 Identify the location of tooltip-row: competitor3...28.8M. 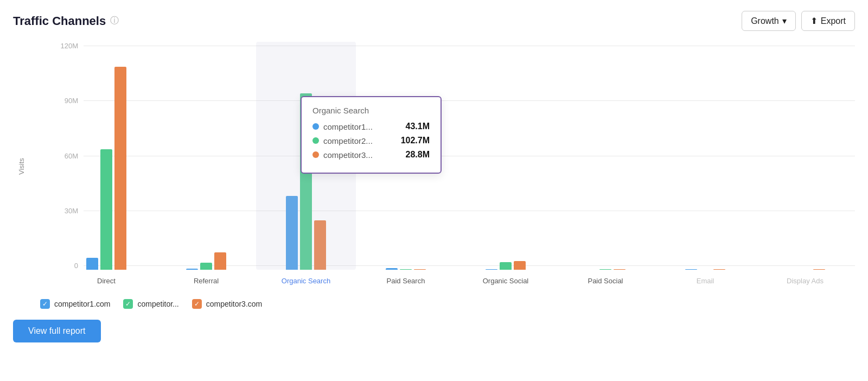
(371, 155).